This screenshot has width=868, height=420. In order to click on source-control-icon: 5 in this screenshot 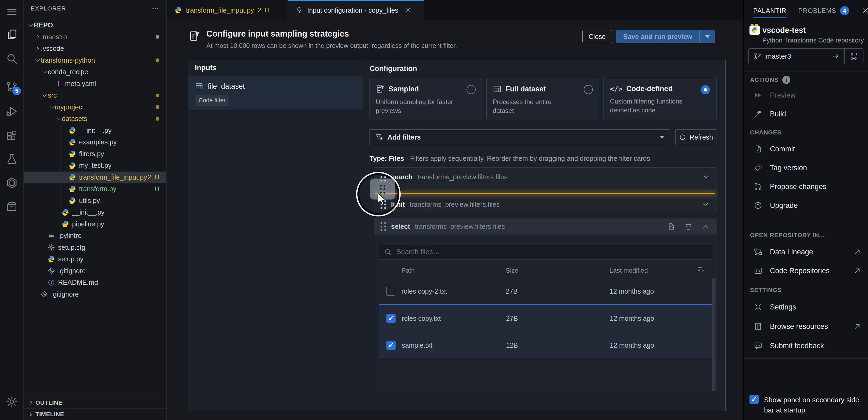, I will do `click(12, 87)`.